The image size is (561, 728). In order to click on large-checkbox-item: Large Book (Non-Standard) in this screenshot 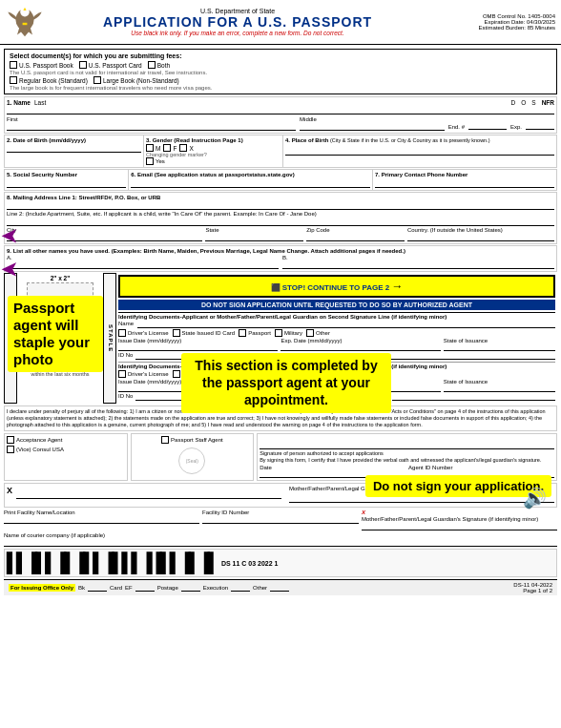, I will do `click(136, 80)`.